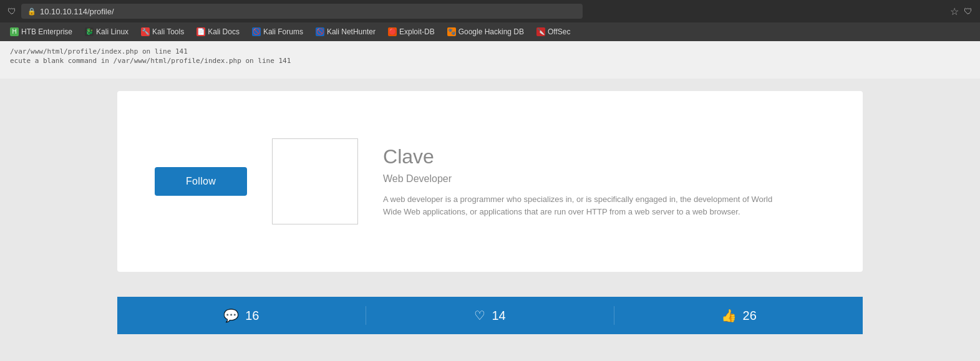 Image resolution: width=980 pixels, height=361 pixels. Describe the element at coordinates (559, 32) in the screenshot. I see `bookmark-offsec-label: OffSec` at that location.